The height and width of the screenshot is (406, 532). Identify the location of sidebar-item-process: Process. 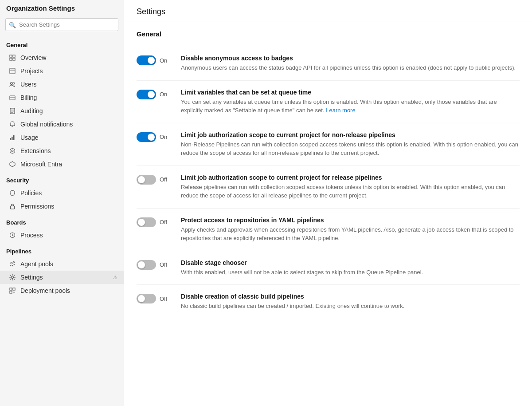
(62, 235).